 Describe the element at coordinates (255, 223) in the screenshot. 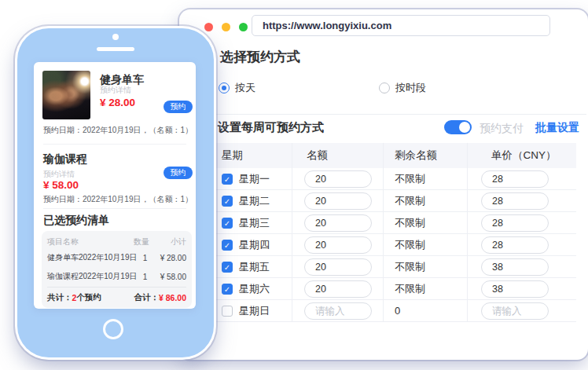

I see `day-label: 星期三` at that location.